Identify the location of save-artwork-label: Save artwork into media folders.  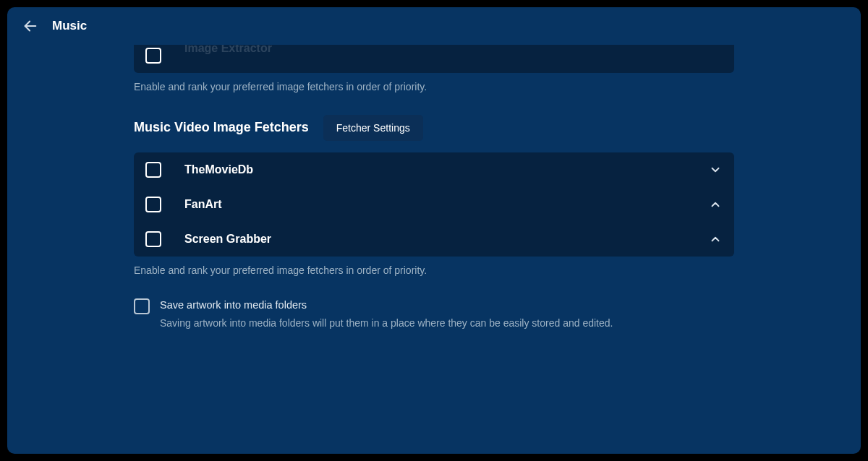
(386, 305).